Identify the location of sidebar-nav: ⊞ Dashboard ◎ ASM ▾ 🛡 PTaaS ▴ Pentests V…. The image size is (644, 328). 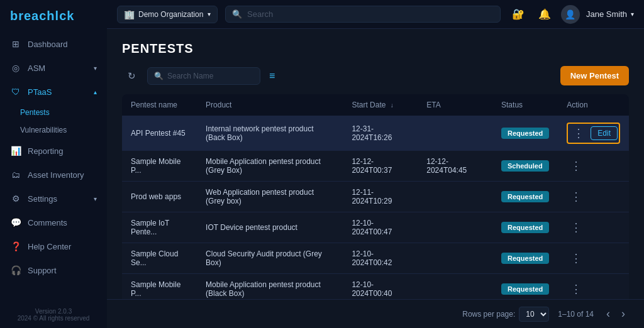
(53, 167).